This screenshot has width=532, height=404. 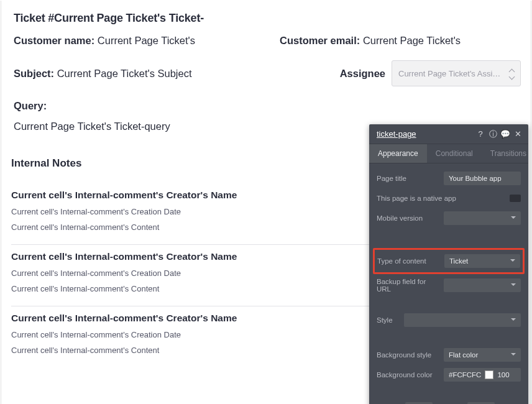 What do you see at coordinates (397, 134) in the screenshot?
I see `panel-title: ticket-page` at bounding box center [397, 134].